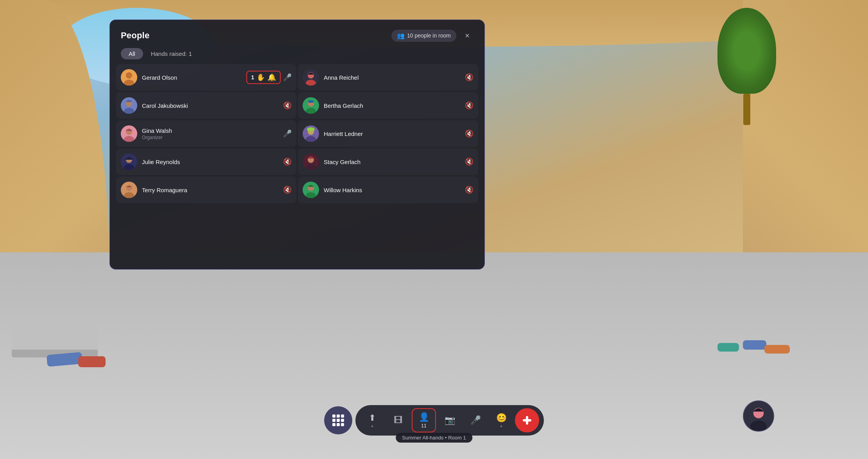 This screenshot has width=868, height=459. I want to click on apps-grid-icon, so click(338, 420).